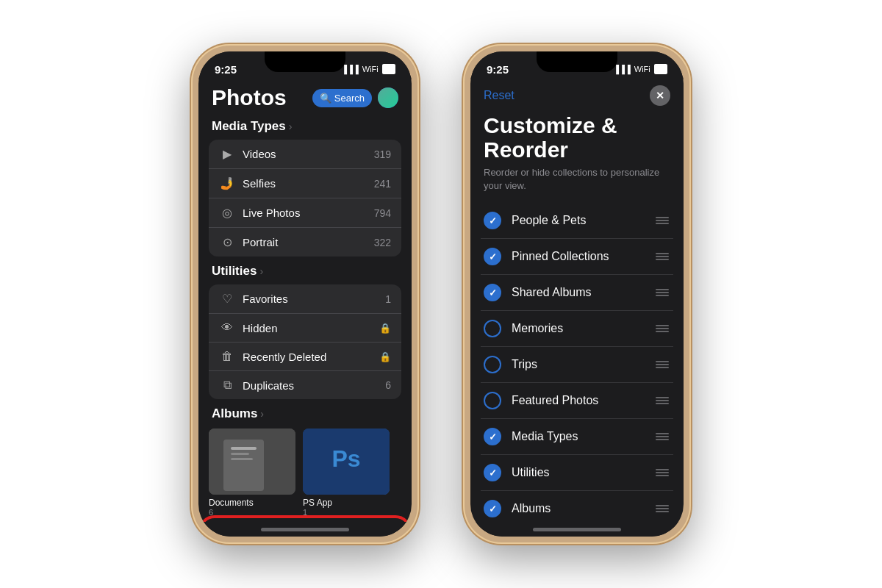  What do you see at coordinates (350, 98) in the screenshot?
I see `search-label: Search` at bounding box center [350, 98].